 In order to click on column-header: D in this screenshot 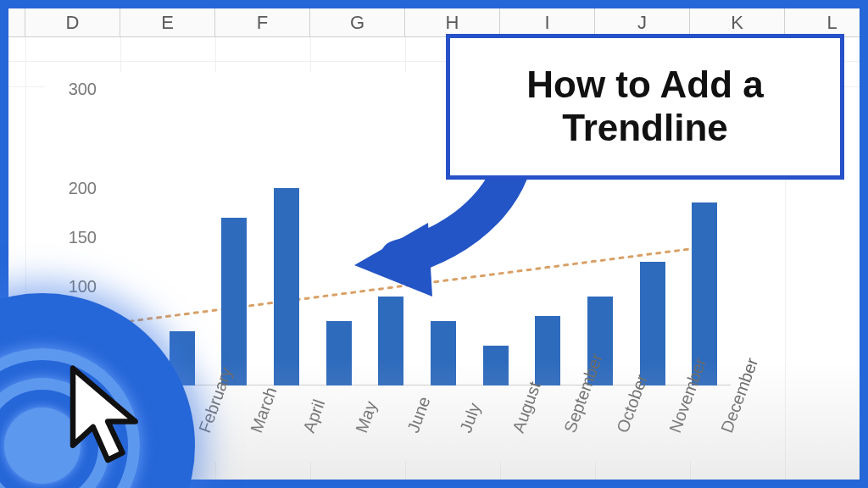, I will do `click(73, 23)`.